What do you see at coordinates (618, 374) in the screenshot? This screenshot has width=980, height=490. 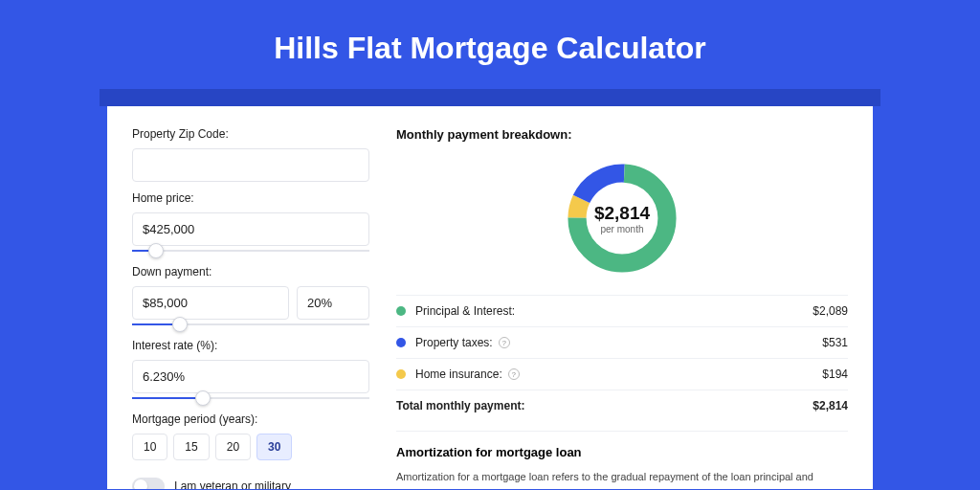 I see `legend-label: Home insurance:?` at bounding box center [618, 374].